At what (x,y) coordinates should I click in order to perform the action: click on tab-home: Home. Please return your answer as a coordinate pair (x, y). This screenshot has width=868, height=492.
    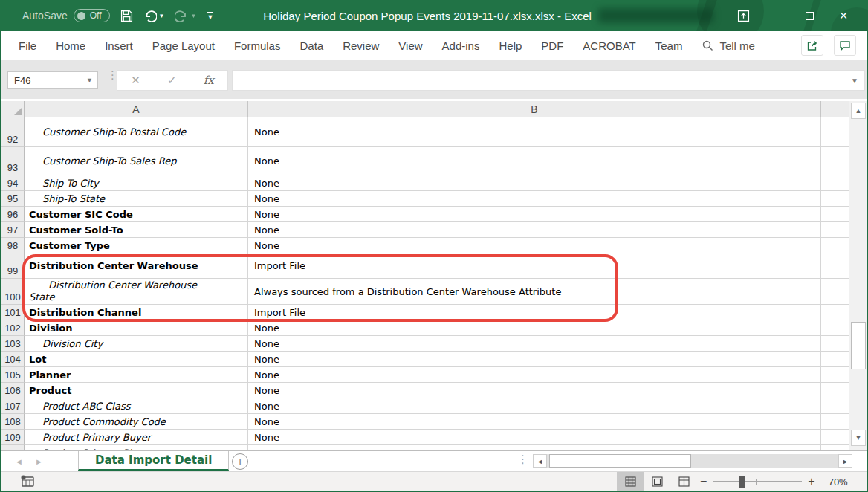
    Looking at the image, I should click on (71, 46).